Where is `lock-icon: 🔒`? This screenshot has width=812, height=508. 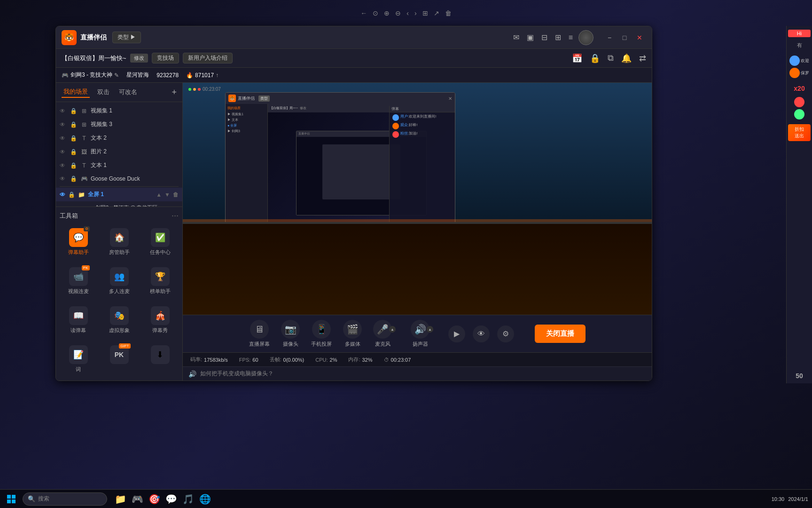 lock-icon: 🔒 is located at coordinates (595, 58).